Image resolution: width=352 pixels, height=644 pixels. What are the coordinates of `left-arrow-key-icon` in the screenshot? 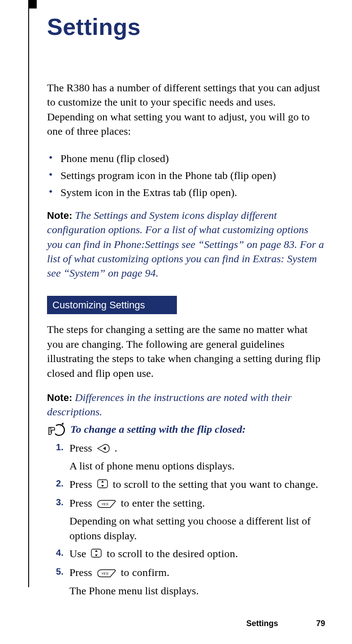 It's located at (103, 450).